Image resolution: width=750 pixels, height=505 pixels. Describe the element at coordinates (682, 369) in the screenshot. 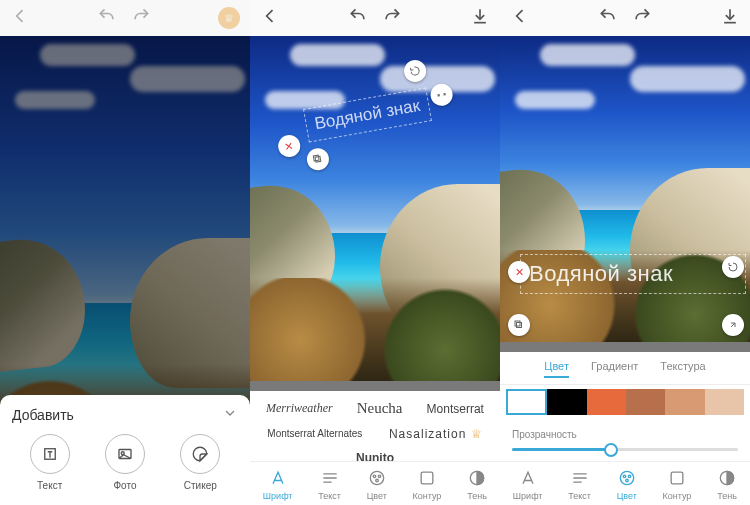

I see `color-tab-texture: Текстура` at that location.